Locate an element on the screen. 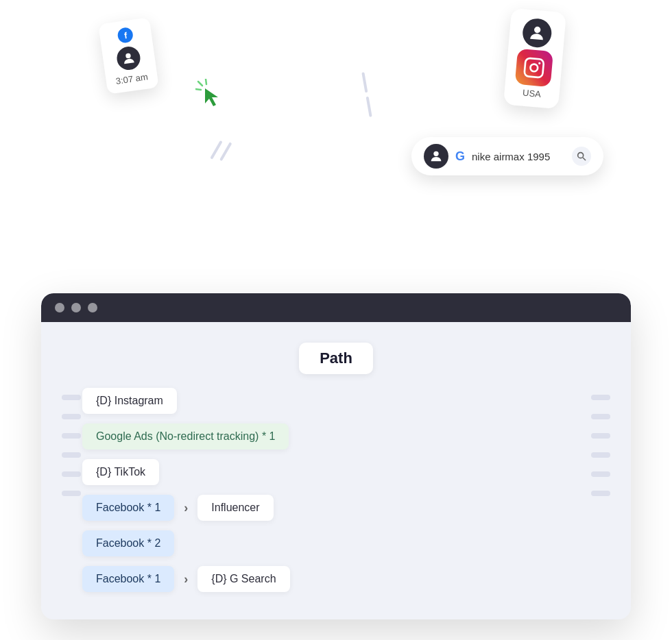 Image resolution: width=672 pixels, height=640 pixels. chevron-icon-1: › is located at coordinates (186, 508).